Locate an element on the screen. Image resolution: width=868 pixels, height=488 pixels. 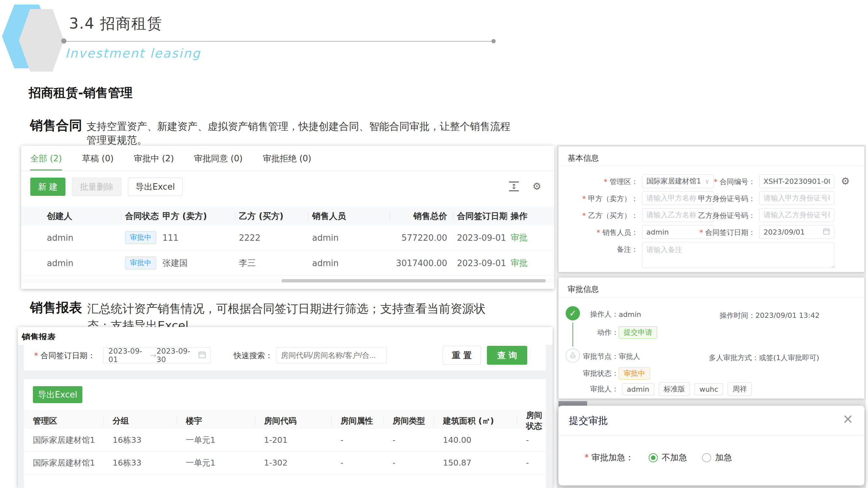
form-row-5: 备注： is located at coordinates (711, 256).